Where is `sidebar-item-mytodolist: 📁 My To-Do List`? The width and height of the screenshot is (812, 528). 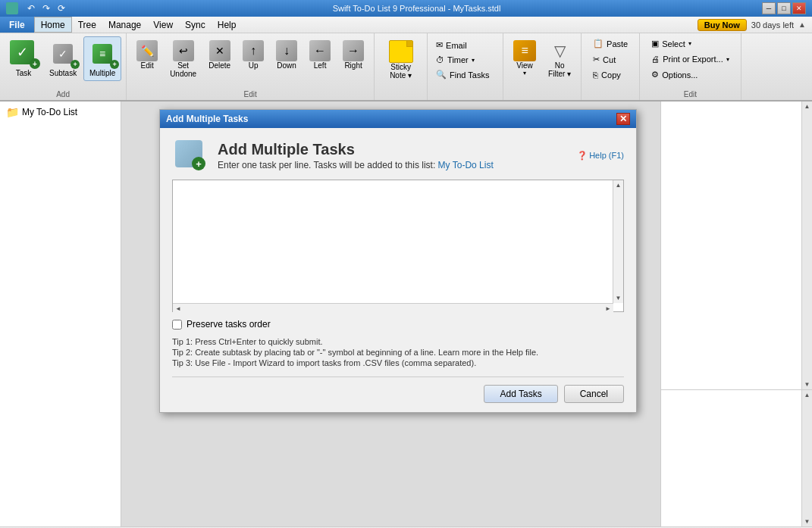 sidebar-item-mytodolist: 📁 My To-Do List is located at coordinates (61, 112).